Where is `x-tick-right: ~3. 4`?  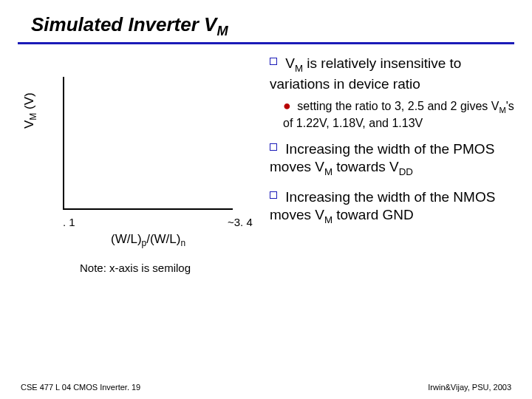
x-tick-right: ~3. 4 is located at coordinates (240, 222).